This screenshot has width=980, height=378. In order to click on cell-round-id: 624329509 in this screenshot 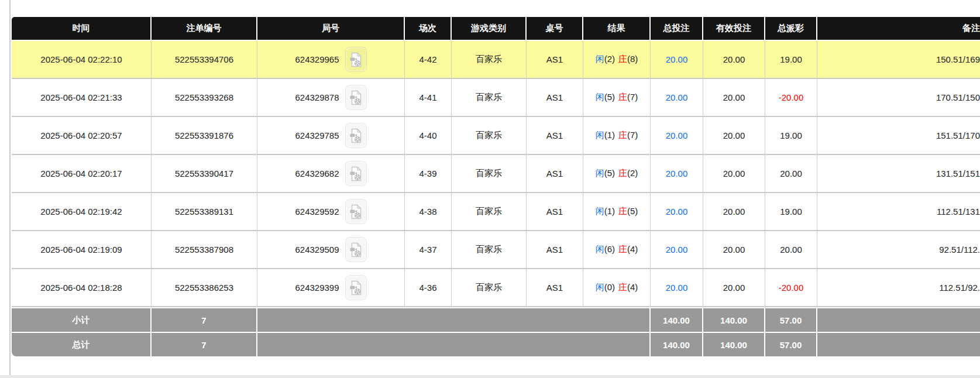, I will do `click(331, 250)`.